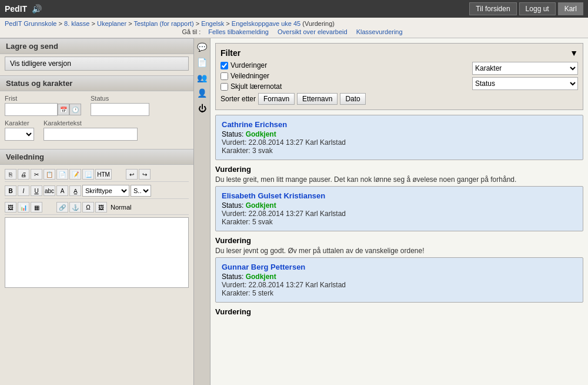 The width and height of the screenshot is (588, 385). Describe the element at coordinates (120, 109) in the screenshot. I see `status-input: Levert` at that location.